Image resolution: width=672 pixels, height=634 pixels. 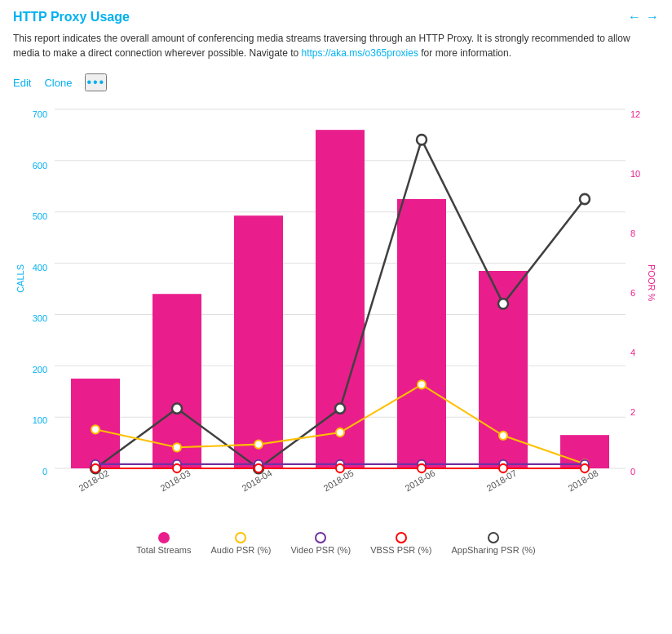 What do you see at coordinates (336, 543) in the screenshot?
I see `chart-legend: Total Streams Audio PSR (%) Video PSR (%…` at bounding box center [336, 543].